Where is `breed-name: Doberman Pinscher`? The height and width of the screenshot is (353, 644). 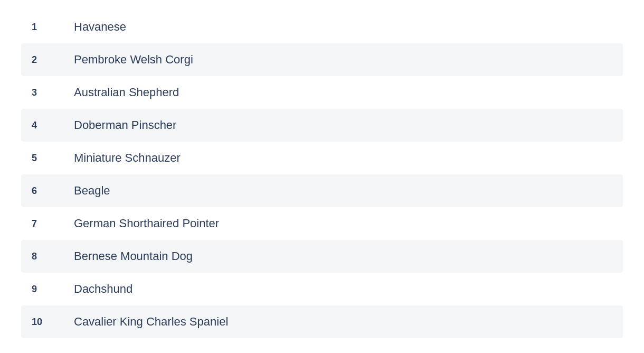 breed-name: Doberman Pinscher is located at coordinates (125, 125).